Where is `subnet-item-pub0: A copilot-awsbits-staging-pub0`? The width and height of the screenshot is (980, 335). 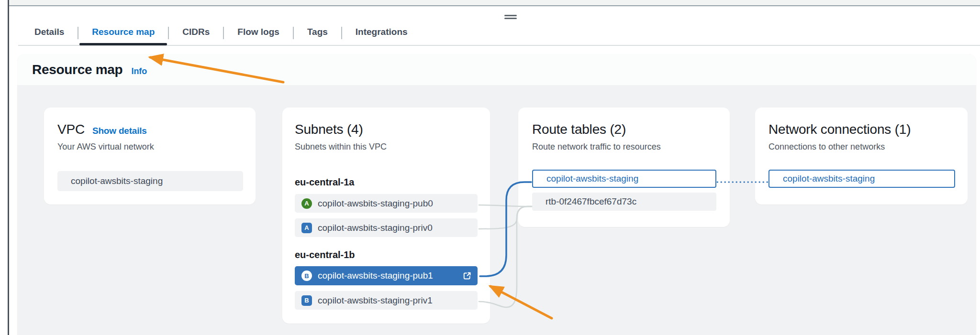 subnet-item-pub0: A copilot-awsbits-staging-pub0 is located at coordinates (386, 204).